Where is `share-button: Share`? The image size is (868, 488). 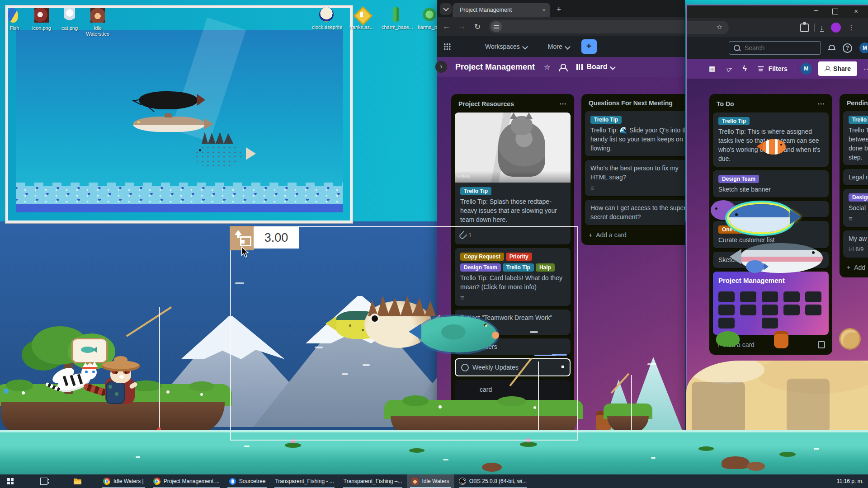 share-button: Share is located at coordinates (838, 69).